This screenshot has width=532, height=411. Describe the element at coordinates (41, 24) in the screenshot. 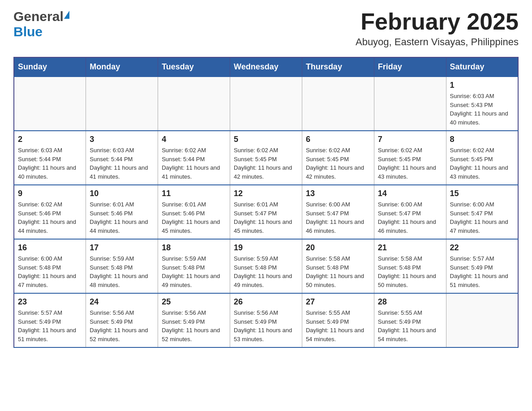

I see `logo: General Blue` at that location.